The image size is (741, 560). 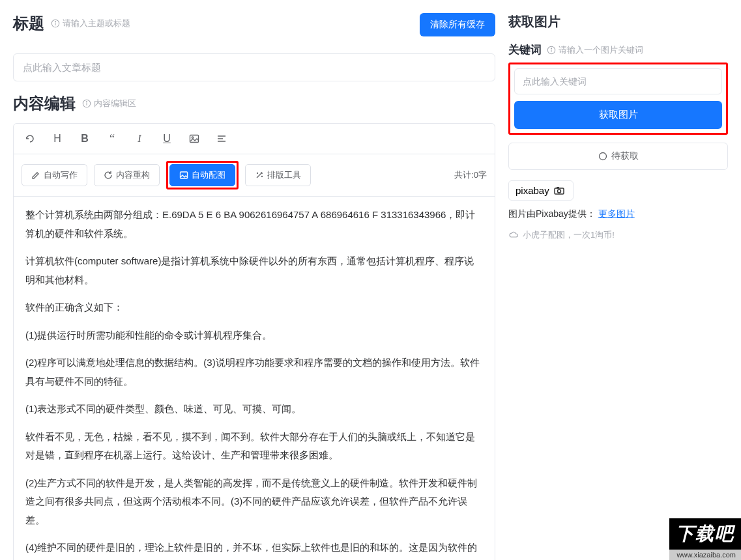 What do you see at coordinates (458, 25) in the screenshot?
I see `clear-cache-button: 清除所有缓存` at bounding box center [458, 25].